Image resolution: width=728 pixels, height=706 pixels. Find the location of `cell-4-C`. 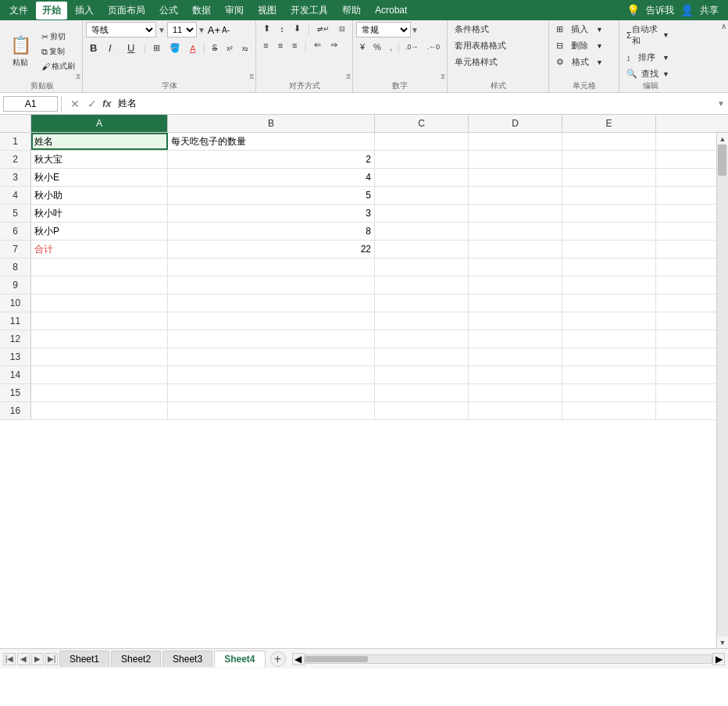

cell-4-C is located at coordinates (422, 195).